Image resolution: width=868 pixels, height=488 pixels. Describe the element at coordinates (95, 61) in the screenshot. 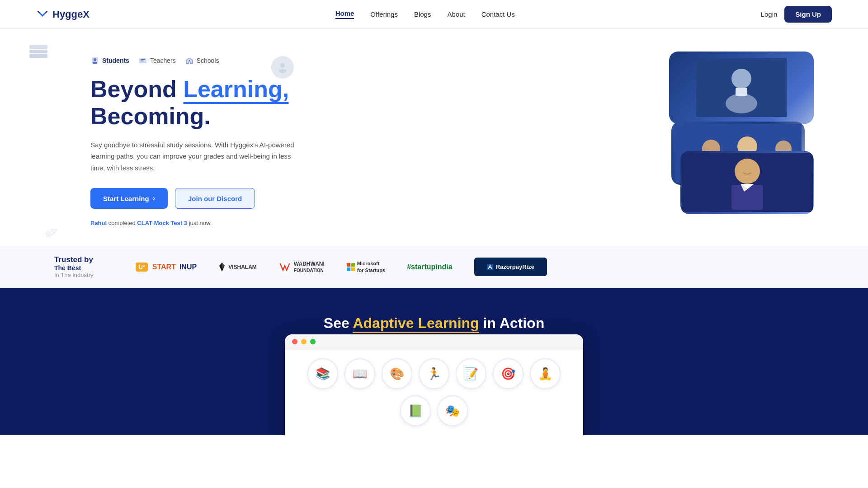

I see `students-icon` at that location.